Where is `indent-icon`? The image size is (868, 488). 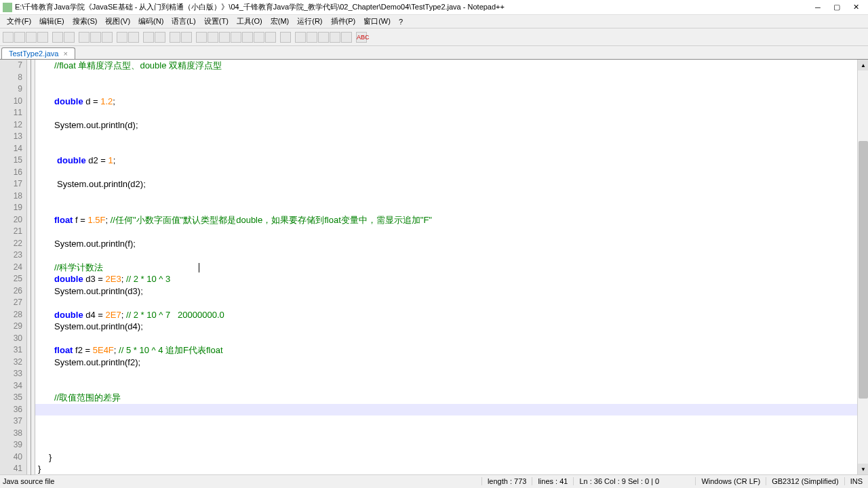
indent-icon is located at coordinates (236, 37).